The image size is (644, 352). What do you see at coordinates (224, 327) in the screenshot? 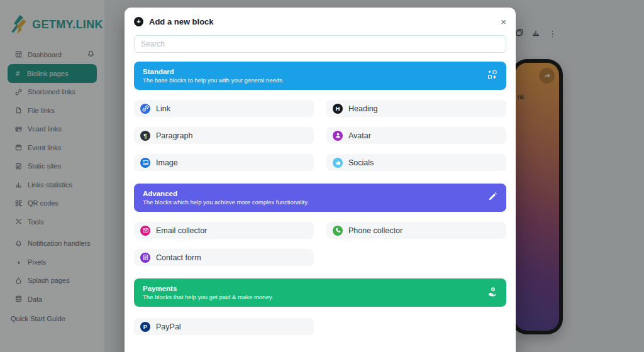
I see `block-item-paypal: P PayPal` at bounding box center [224, 327].